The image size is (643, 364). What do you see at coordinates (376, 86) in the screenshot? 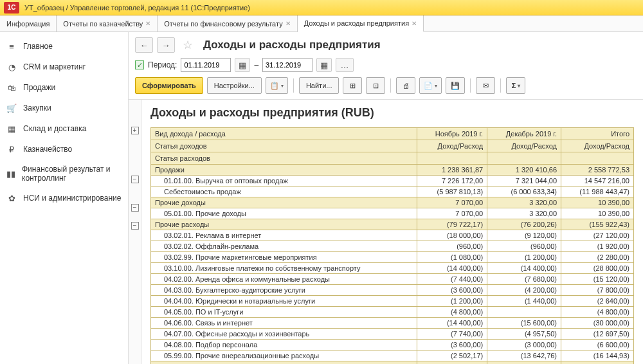
I see `expand-button: ⊡` at bounding box center [376, 86].